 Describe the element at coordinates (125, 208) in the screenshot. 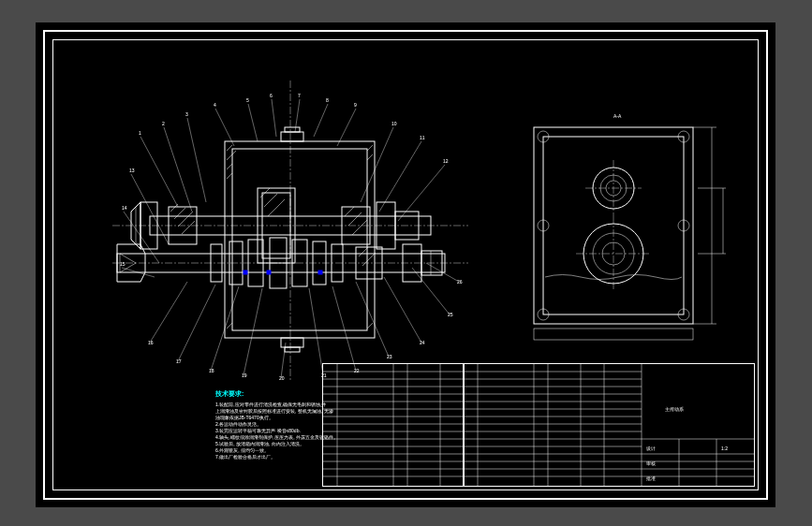

I see `svg-text: 14` at that location.